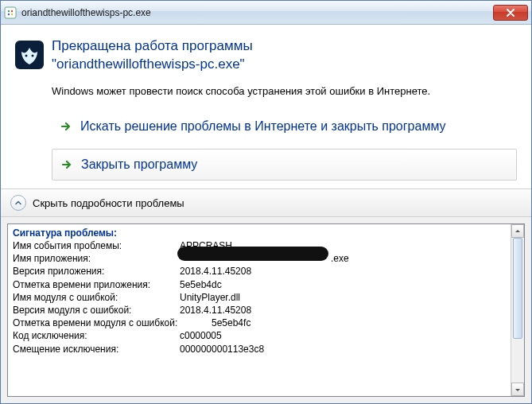 This screenshot has height=404, width=532. I want to click on signature-key: Имя события проблемы:, so click(96, 246).